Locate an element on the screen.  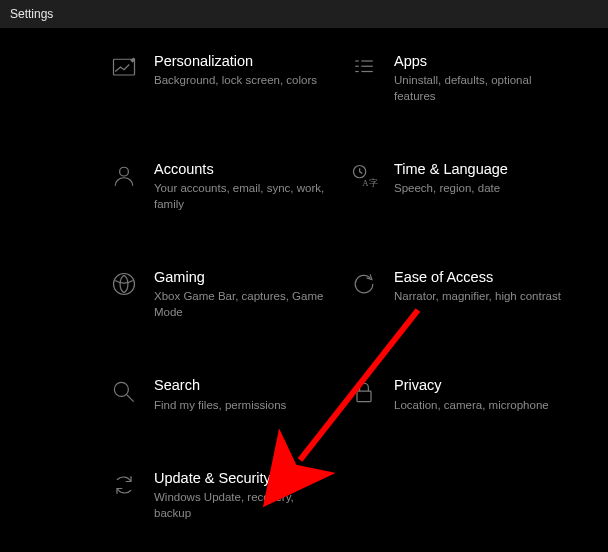
tile-subtitle: Location, camera, microphone is located at coordinates (483, 406).